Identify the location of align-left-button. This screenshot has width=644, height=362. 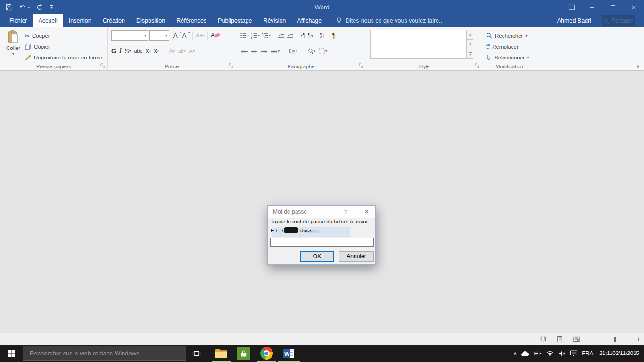
(244, 51).